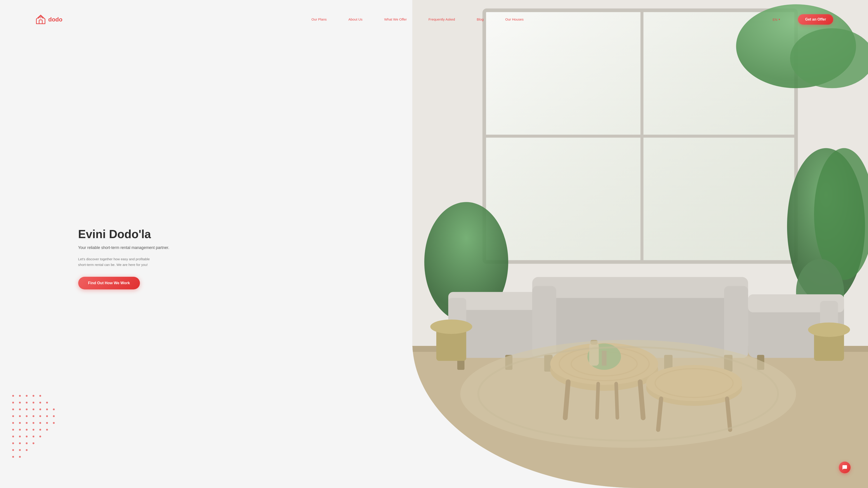 Image resolution: width=868 pixels, height=488 pixels. What do you see at coordinates (49, 20) in the screenshot?
I see `logo: dodo` at bounding box center [49, 20].